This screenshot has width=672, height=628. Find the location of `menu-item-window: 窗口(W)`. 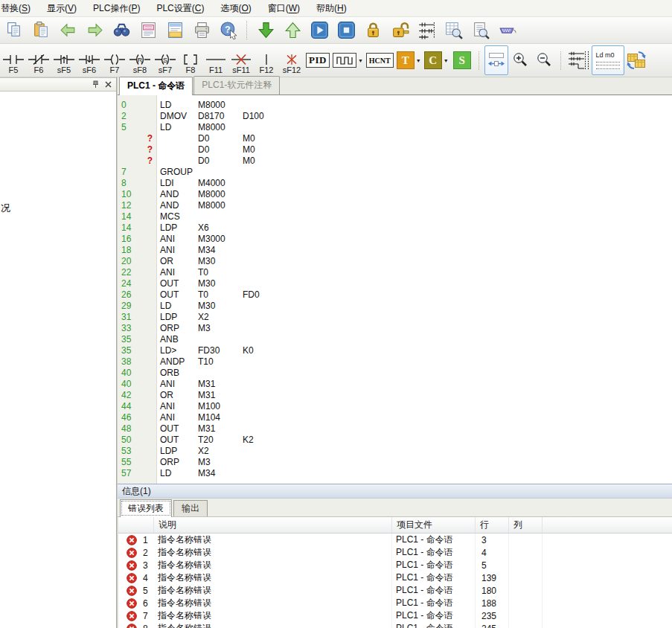

menu-item-window: 窗口(W) is located at coordinates (284, 9).